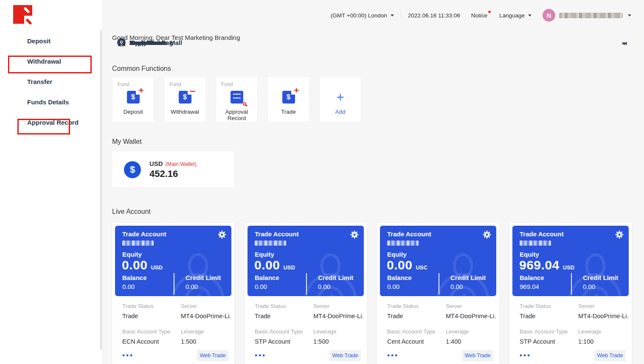  What do you see at coordinates (51, 122) in the screenshot?
I see `sidebar-item-approval-record: Approval Record` at bounding box center [51, 122].